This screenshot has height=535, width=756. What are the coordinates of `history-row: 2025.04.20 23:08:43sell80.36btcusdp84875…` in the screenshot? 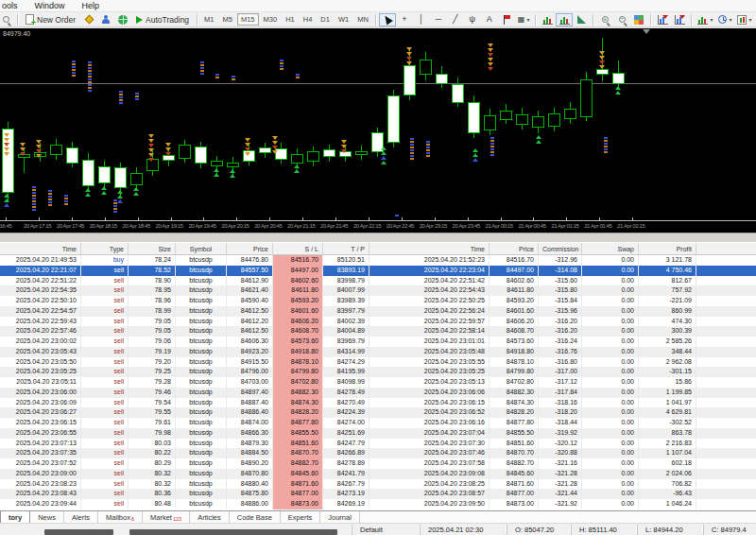 It's located at (378, 493).